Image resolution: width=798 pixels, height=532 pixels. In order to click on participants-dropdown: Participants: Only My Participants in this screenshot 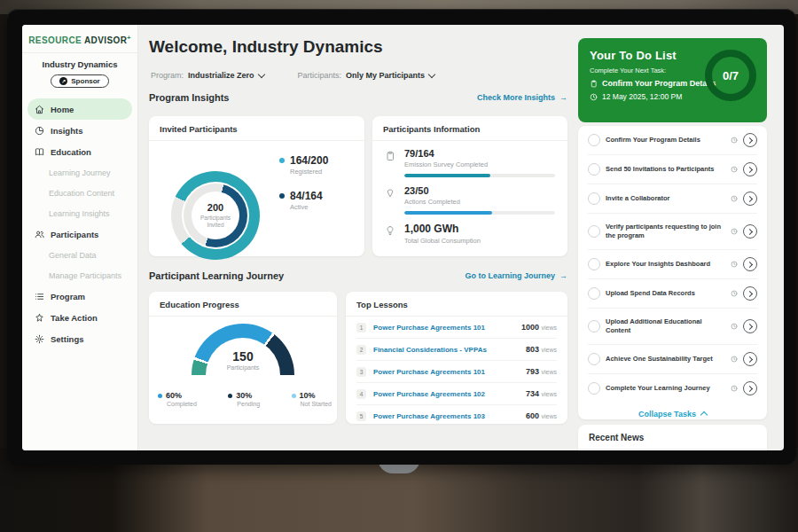, I will do `click(367, 75)`.